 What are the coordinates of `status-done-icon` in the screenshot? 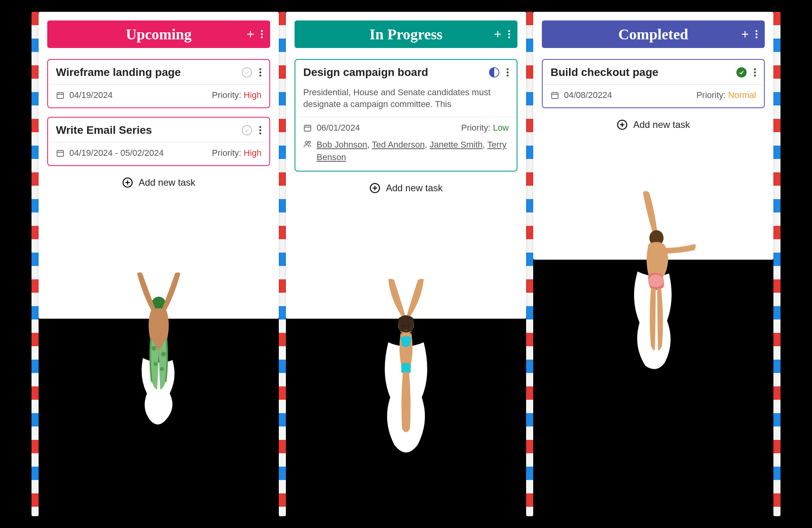 It's located at (742, 72).